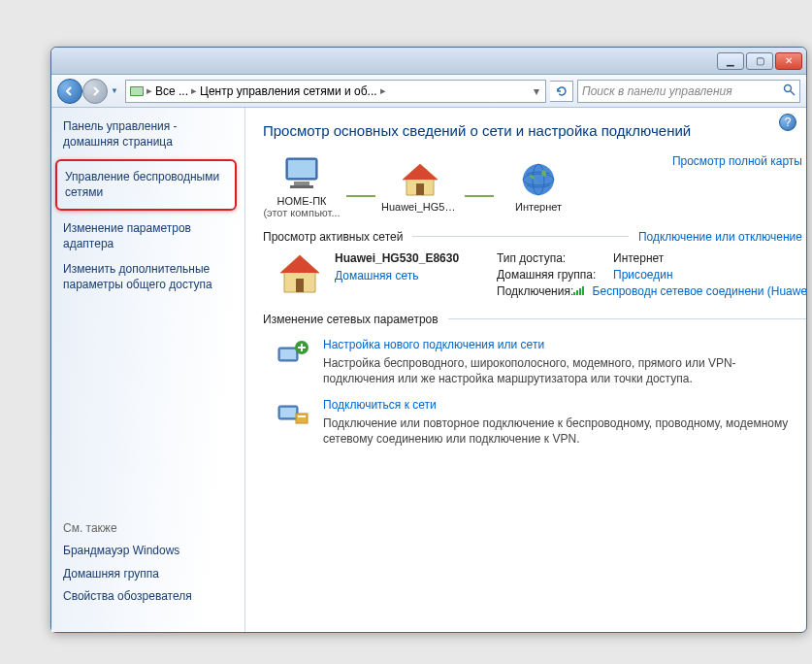 This screenshot has width=812, height=664. What do you see at coordinates (556, 345) in the screenshot?
I see `setup-new-connection-link: Настройка нового подключения или сети` at bounding box center [556, 345].